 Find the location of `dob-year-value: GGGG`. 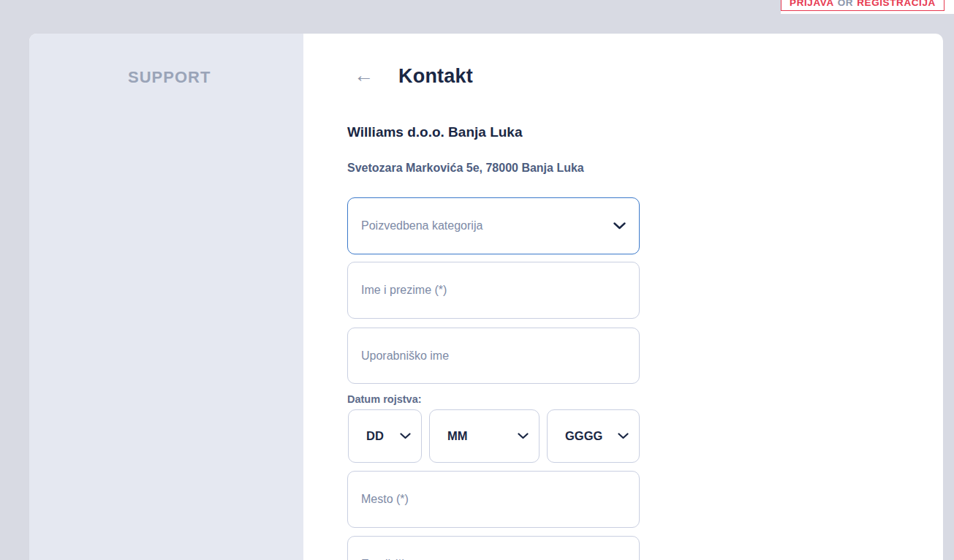

dob-year-value: GGGG is located at coordinates (583, 436).